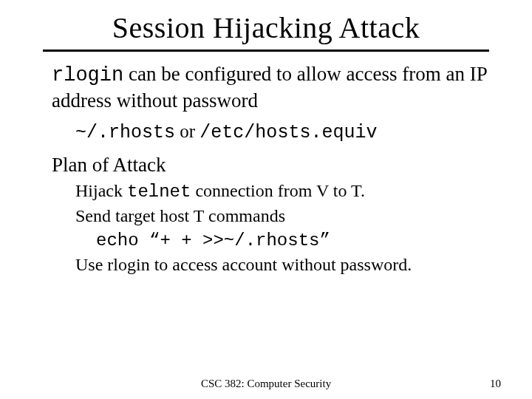 The image size is (532, 399). I want to click on plan-l1a: Hijack, so click(101, 191).